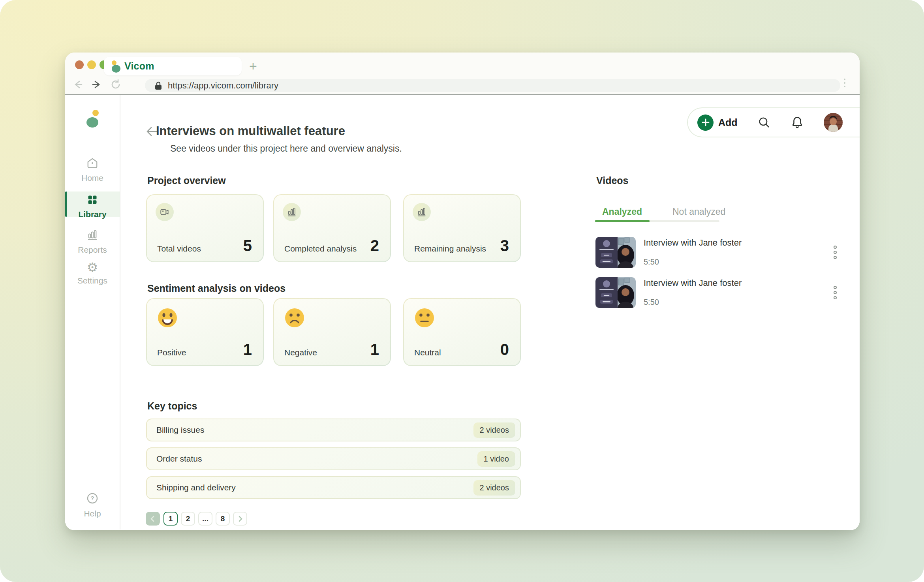 Image resolution: width=924 pixels, height=582 pixels. I want to click on topic-row: Billing issues 2 videos, so click(333, 430).